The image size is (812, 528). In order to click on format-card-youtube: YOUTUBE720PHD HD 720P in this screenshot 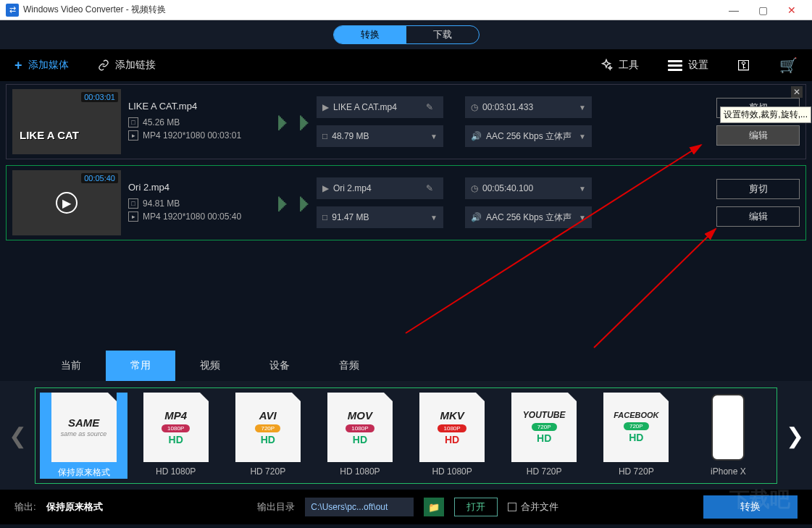, I will do `click(545, 436)`.